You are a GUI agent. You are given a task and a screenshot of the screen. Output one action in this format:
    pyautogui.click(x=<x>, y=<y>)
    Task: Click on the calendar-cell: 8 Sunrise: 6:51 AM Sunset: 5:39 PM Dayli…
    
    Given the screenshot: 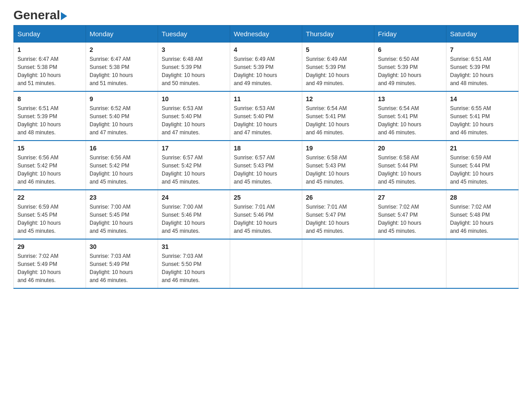 What is the action you would take?
    pyautogui.click(x=50, y=116)
    